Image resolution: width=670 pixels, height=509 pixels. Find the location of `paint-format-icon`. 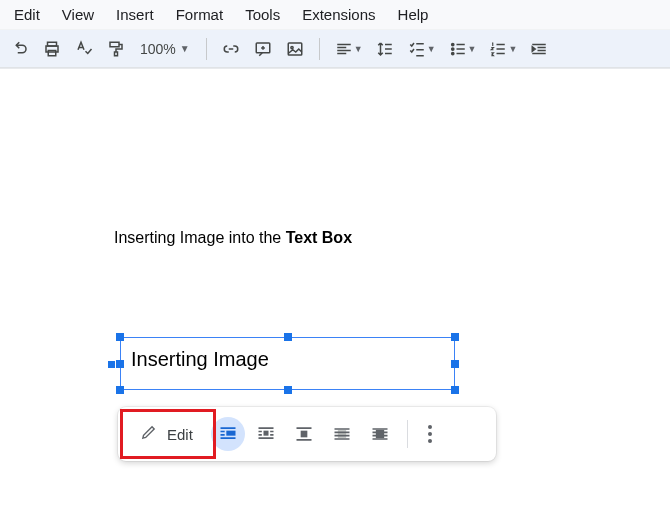

paint-format-icon is located at coordinates (116, 49).